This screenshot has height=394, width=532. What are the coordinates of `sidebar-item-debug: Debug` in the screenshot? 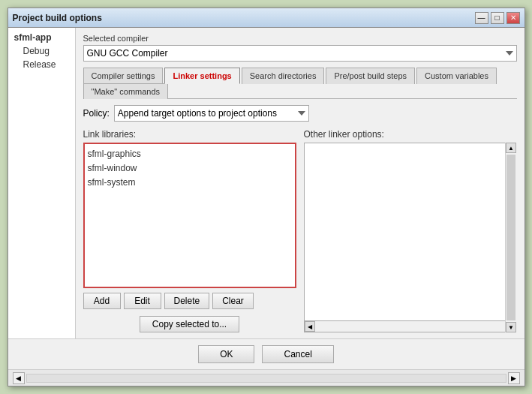 It's located at (42, 51).